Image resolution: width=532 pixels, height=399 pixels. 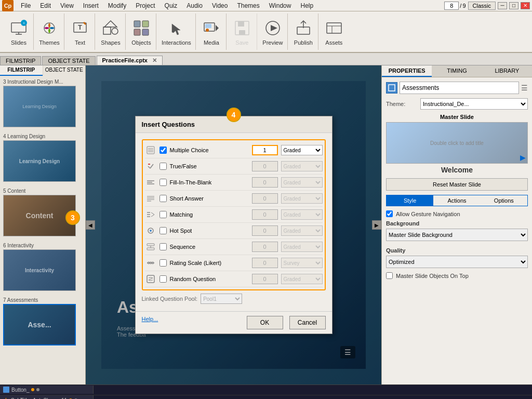 What do you see at coordinates (43, 103) in the screenshot?
I see `slide-thumb-3: 3 Instructional Design M... Learning Des…` at bounding box center [43, 103].